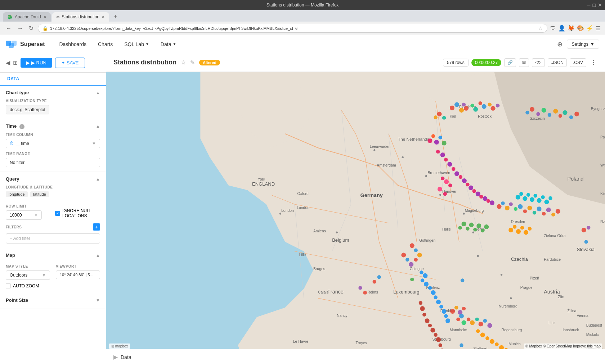  I want to click on header-right: ⊕ Settings ▼, so click(578, 44).